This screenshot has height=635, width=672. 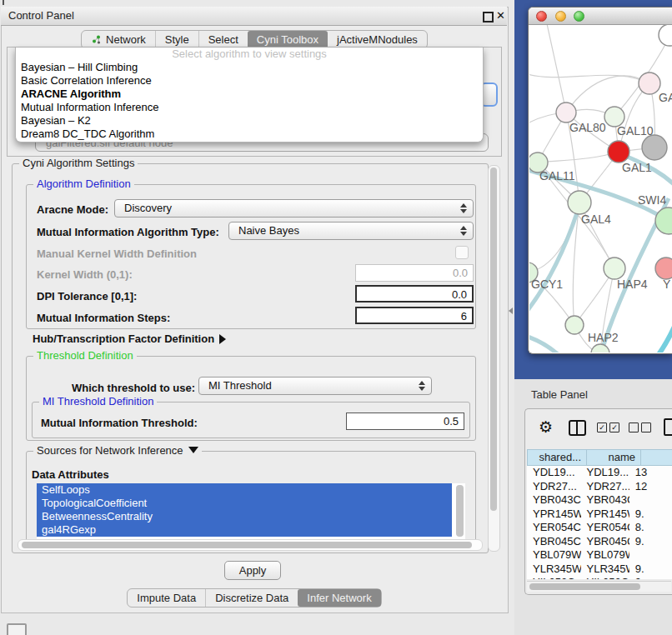 I want to click on table-horizontal-scrollbar, so click(x=599, y=587).